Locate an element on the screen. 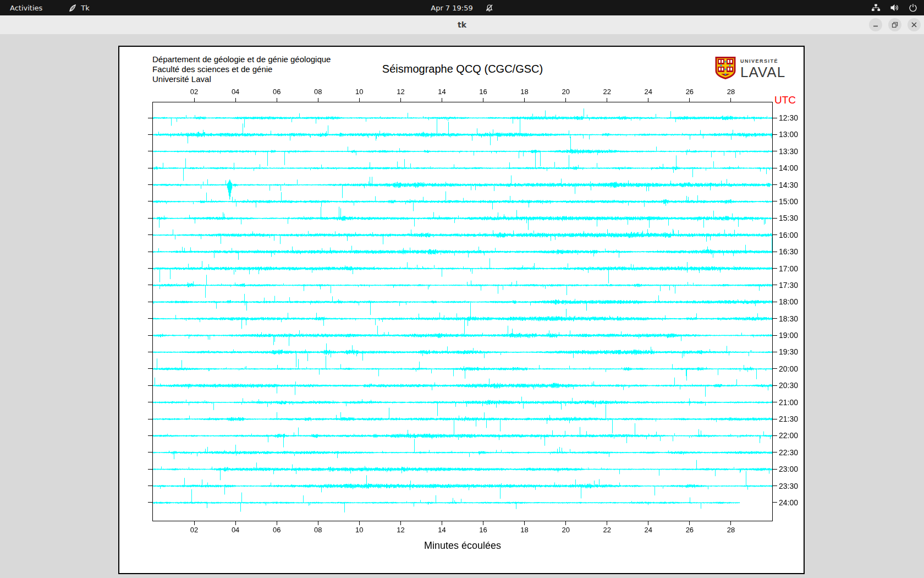  maximize-button is located at coordinates (895, 25).